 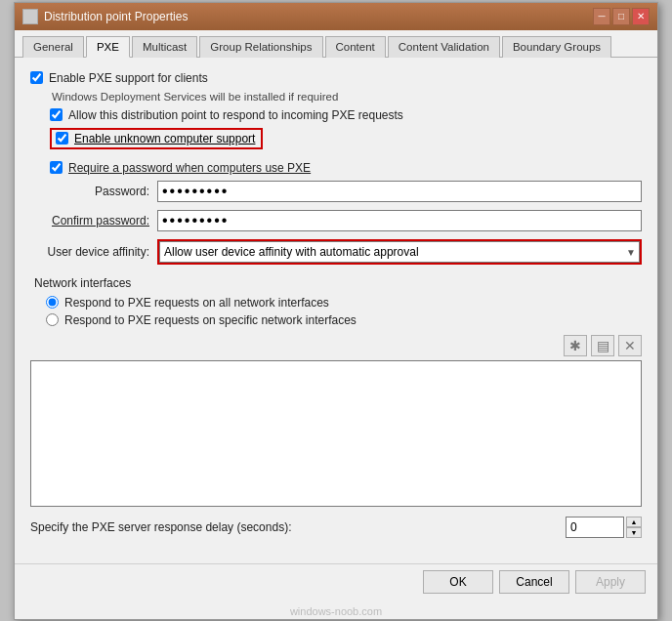 I want to click on enable-unknown-highlighted-row: Enable unknown computer support, so click(x=156, y=139).